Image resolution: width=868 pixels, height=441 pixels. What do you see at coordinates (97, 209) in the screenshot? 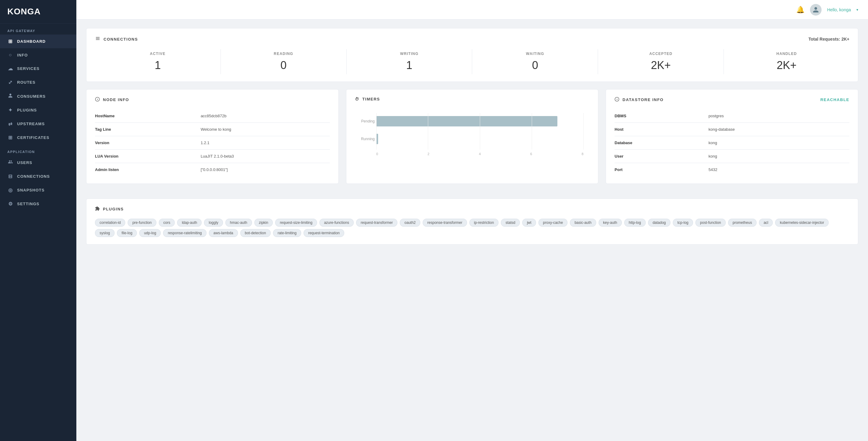
I see `plugins-icon` at bounding box center [97, 209].